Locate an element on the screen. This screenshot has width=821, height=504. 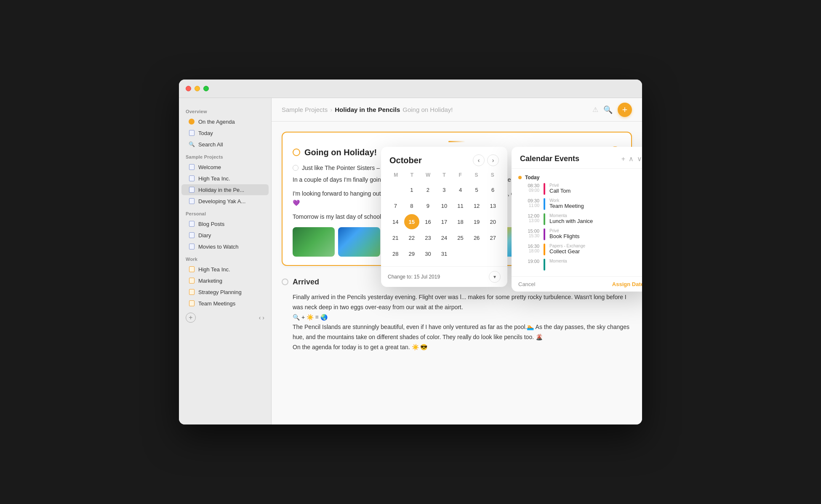
events-add-button: + is located at coordinates (623, 159).